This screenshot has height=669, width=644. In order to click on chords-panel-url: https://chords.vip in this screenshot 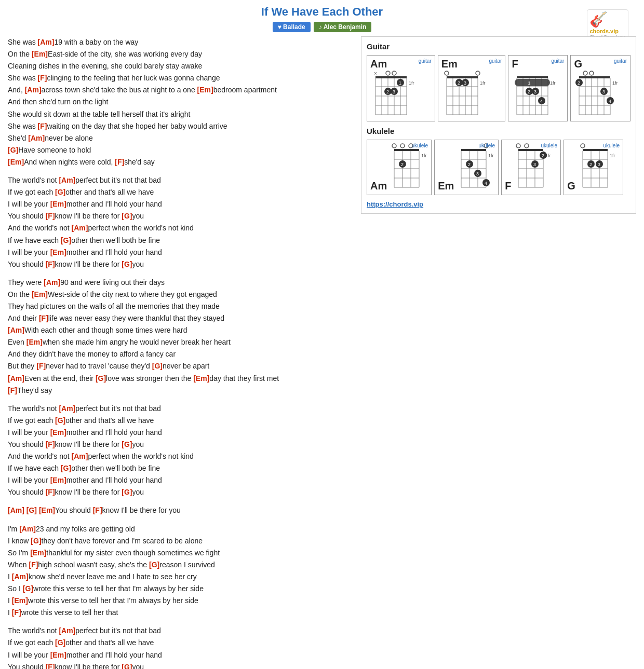, I will do `click(499, 204)`.